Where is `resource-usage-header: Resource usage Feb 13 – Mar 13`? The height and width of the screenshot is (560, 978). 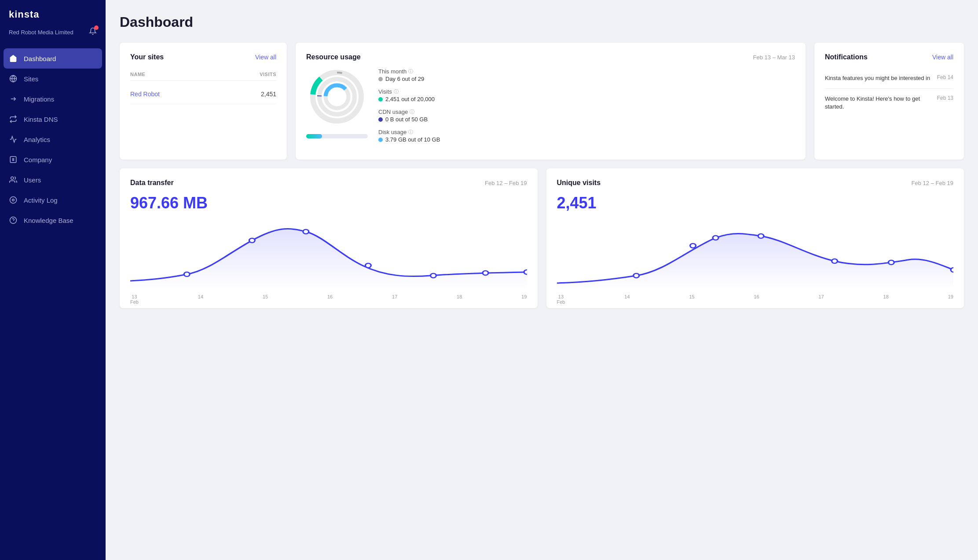
resource-usage-header: Resource usage Feb 13 – Mar 13 is located at coordinates (551, 57).